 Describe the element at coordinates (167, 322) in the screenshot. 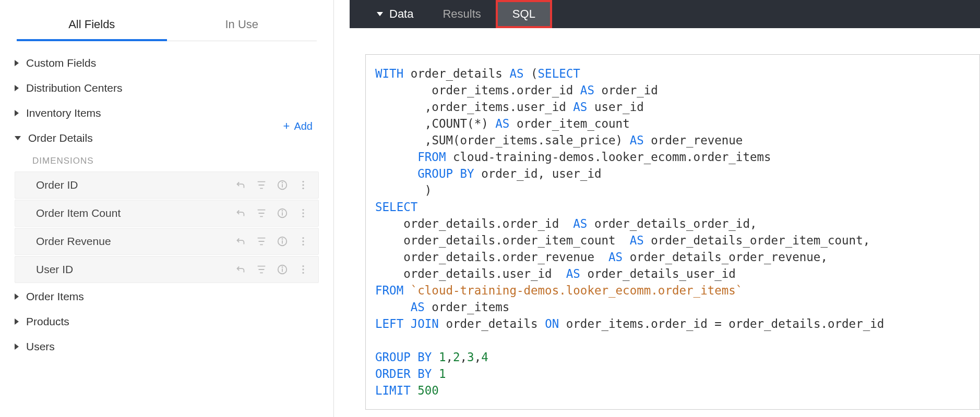

I see `tree-item-products: Products` at that location.